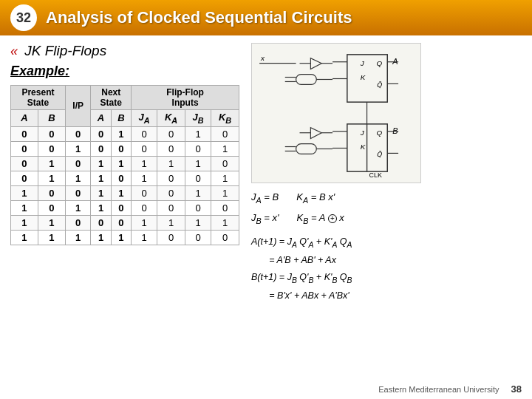  Describe the element at coordinates (24, 18) in the screenshot. I see `logo: 32` at that location.